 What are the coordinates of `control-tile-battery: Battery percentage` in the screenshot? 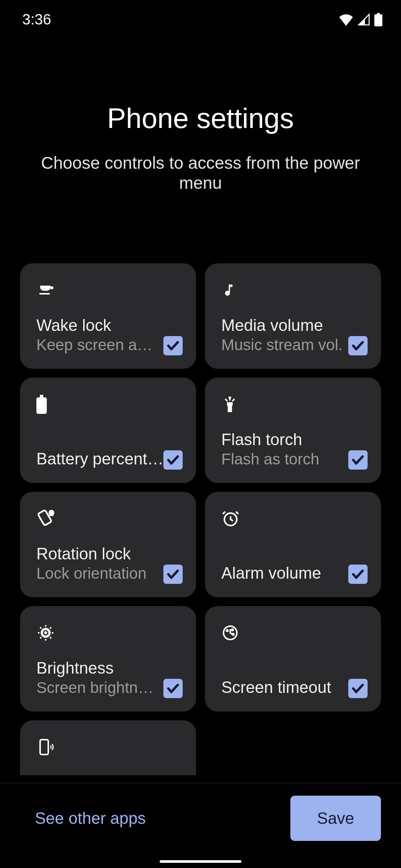 It's located at (108, 430).